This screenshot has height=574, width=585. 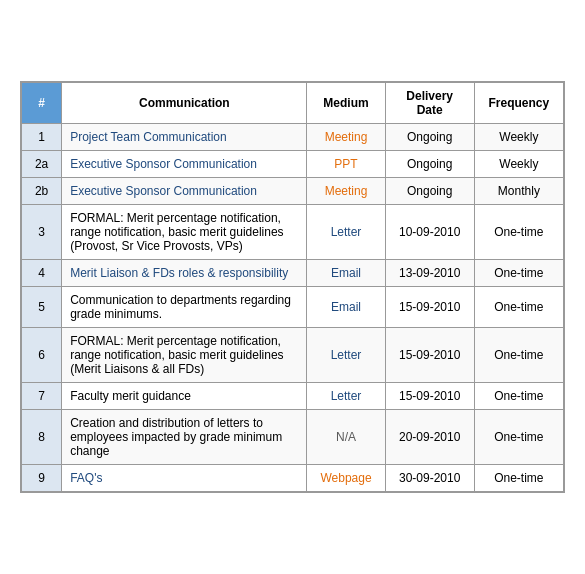 I want to click on table-row-communication: Communication to departments regarding g…, so click(x=184, y=308).